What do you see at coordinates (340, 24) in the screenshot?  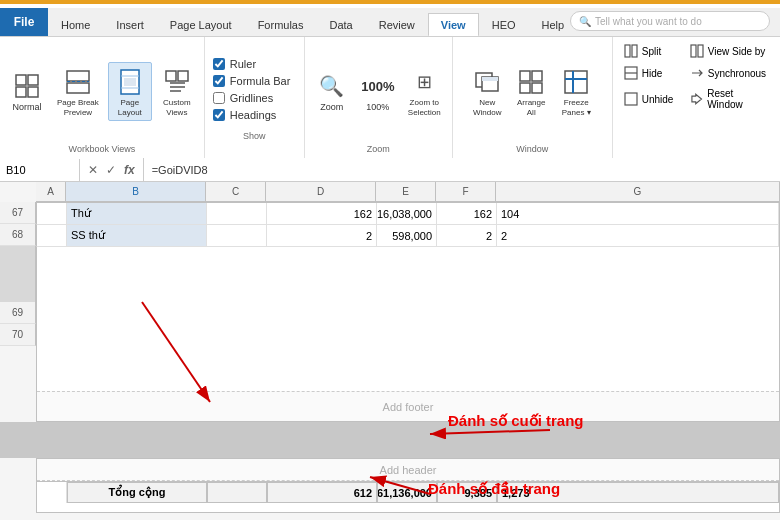 I see `tab-data: Data` at bounding box center [340, 24].